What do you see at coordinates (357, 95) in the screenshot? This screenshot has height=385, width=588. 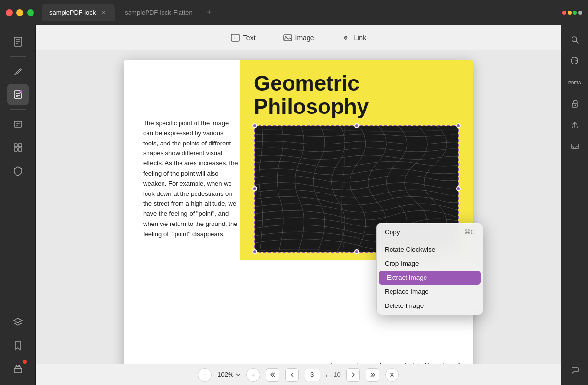 I see `page-main-title: Geometric Philosophy` at bounding box center [357, 95].